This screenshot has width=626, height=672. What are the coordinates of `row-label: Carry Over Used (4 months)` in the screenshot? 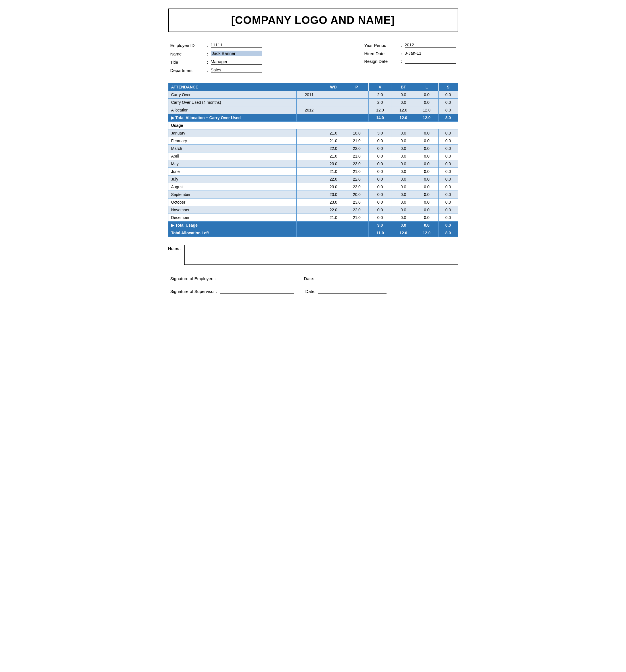 It's located at (233, 103).